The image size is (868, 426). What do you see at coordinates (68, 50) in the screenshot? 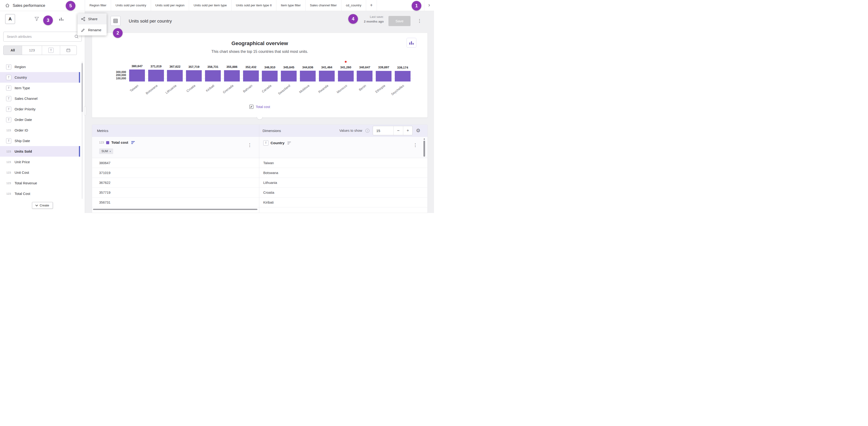
I see `calendar-icon` at bounding box center [68, 50].